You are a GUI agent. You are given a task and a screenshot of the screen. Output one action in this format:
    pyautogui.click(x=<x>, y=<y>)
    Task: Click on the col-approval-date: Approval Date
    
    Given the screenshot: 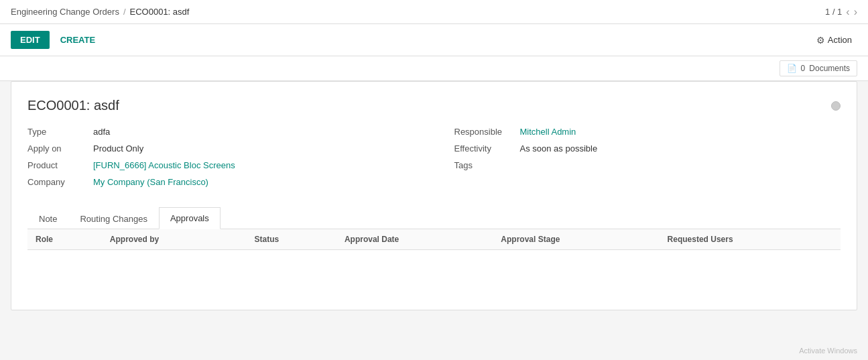 What is the action you would take?
    pyautogui.click(x=414, y=240)
    